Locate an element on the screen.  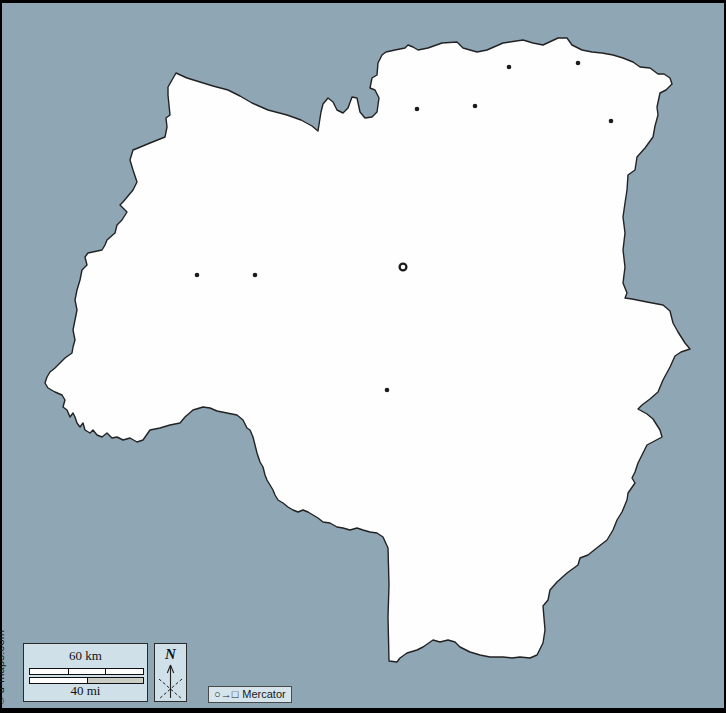
north-arrow-icon is located at coordinates (170, 682).